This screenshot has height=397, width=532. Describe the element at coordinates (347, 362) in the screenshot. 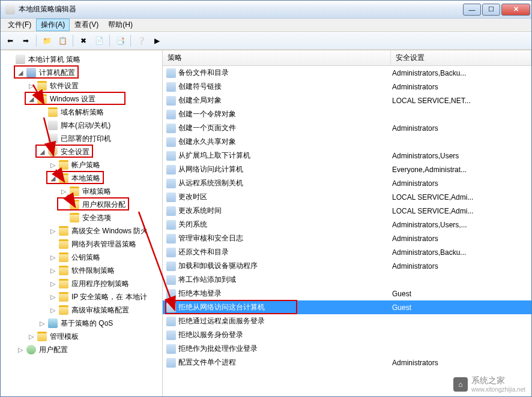

I see `list-row: 配置文件单个进程Administrators` at that location.